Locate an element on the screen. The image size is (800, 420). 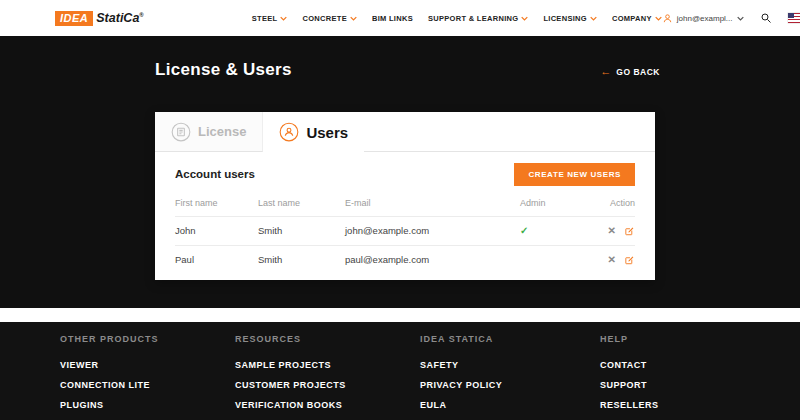
tab-bar-filler is located at coordinates (510, 132).